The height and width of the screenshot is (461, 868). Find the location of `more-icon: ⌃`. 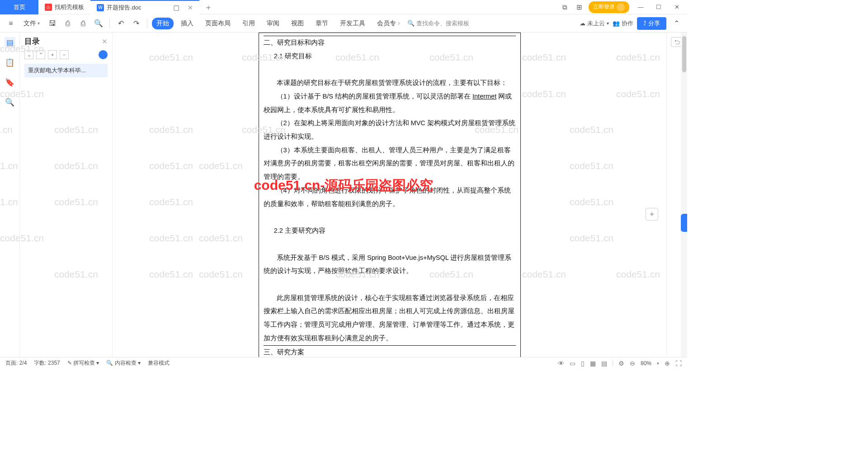

more-icon: ⌃ is located at coordinates (676, 24).